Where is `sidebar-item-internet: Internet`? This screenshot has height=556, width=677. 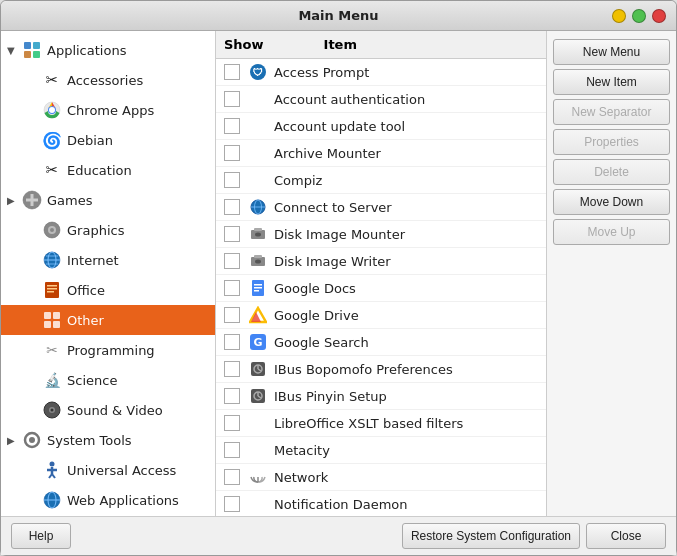
sidebar-item-internet: Internet is located at coordinates (108, 260).